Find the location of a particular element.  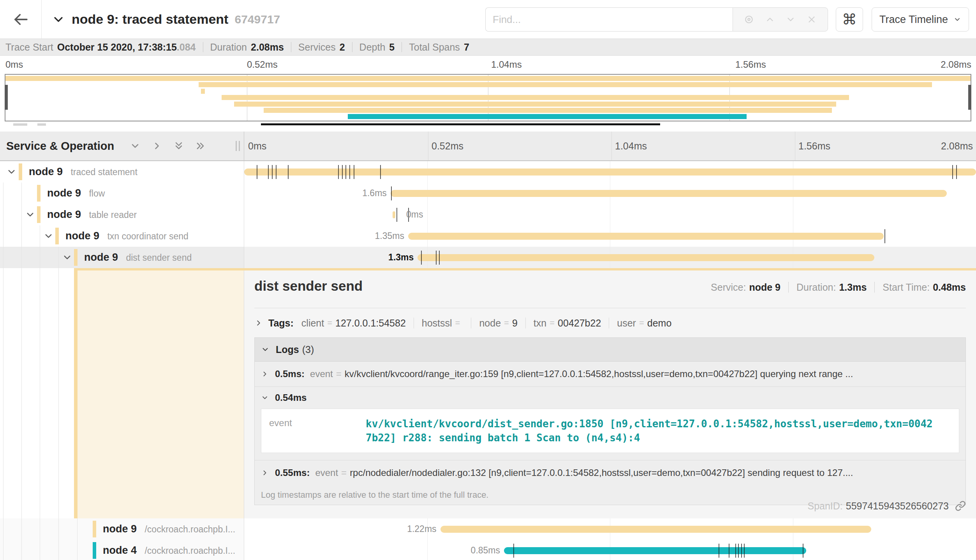

operation-name: /cockroach.roachpb.I... is located at coordinates (190, 551).